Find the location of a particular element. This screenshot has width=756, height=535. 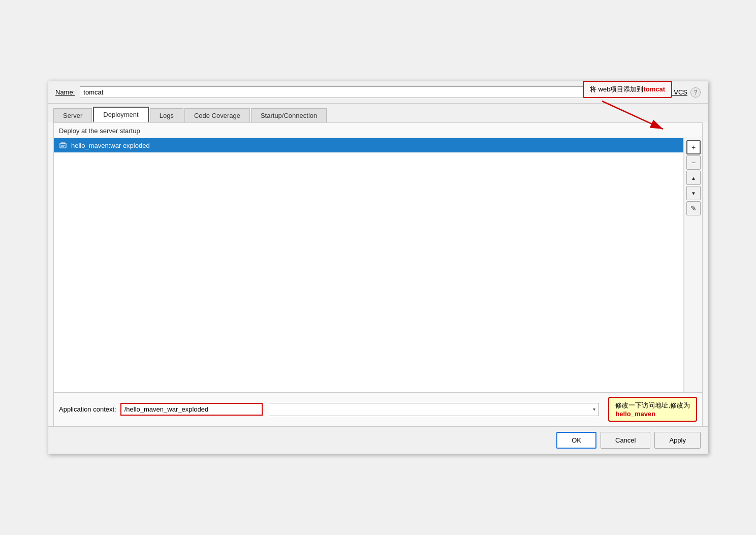

annotation-box-top: 将 web项目添加到tomcat is located at coordinates (627, 89).